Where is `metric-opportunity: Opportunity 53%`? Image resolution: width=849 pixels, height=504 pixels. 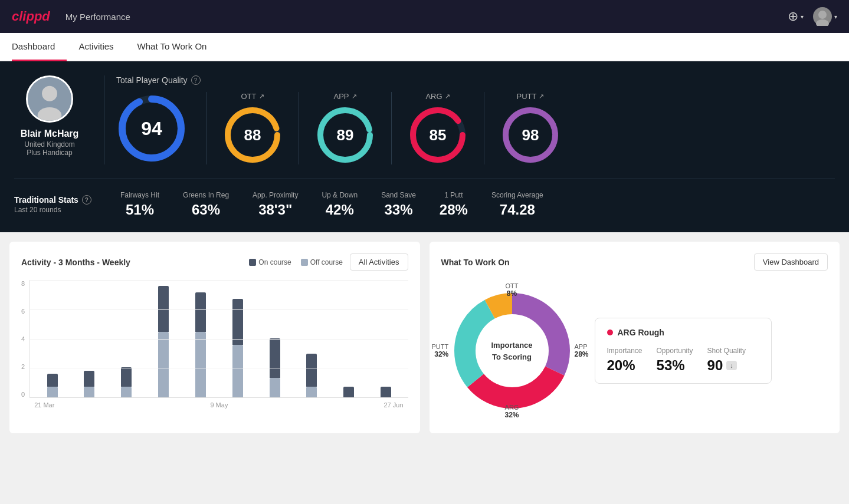 metric-opportunity: Opportunity 53% is located at coordinates (675, 360).